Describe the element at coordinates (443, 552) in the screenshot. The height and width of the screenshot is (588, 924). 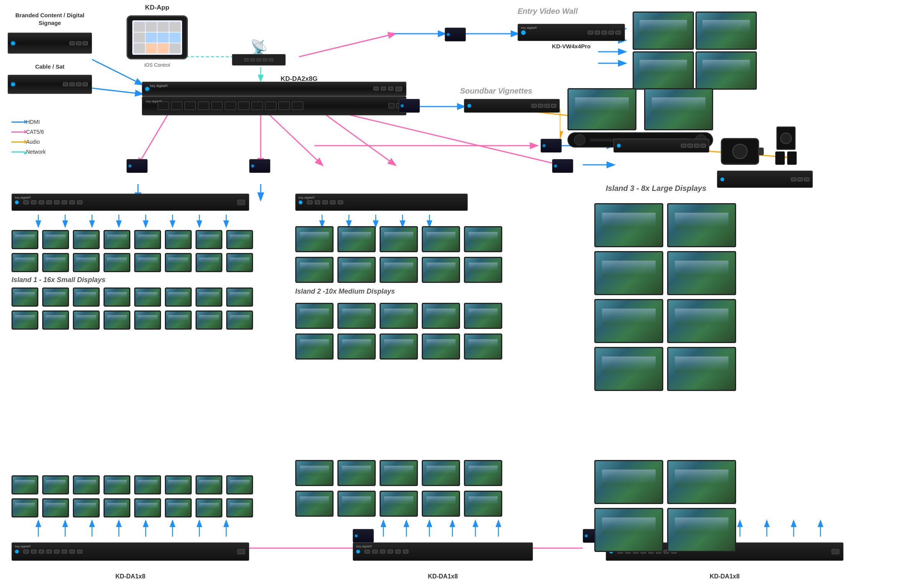
I see `island2-da1x8-rack: key digital®` at that location.